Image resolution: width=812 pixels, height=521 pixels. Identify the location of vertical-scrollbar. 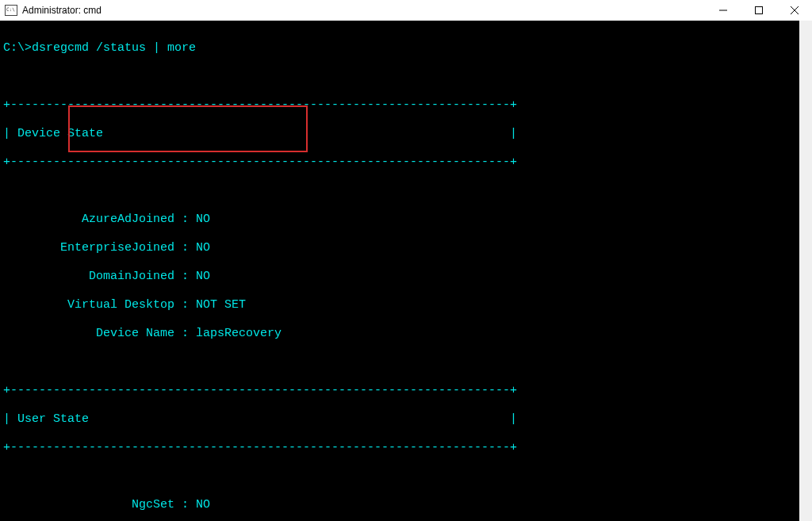
(806, 271).